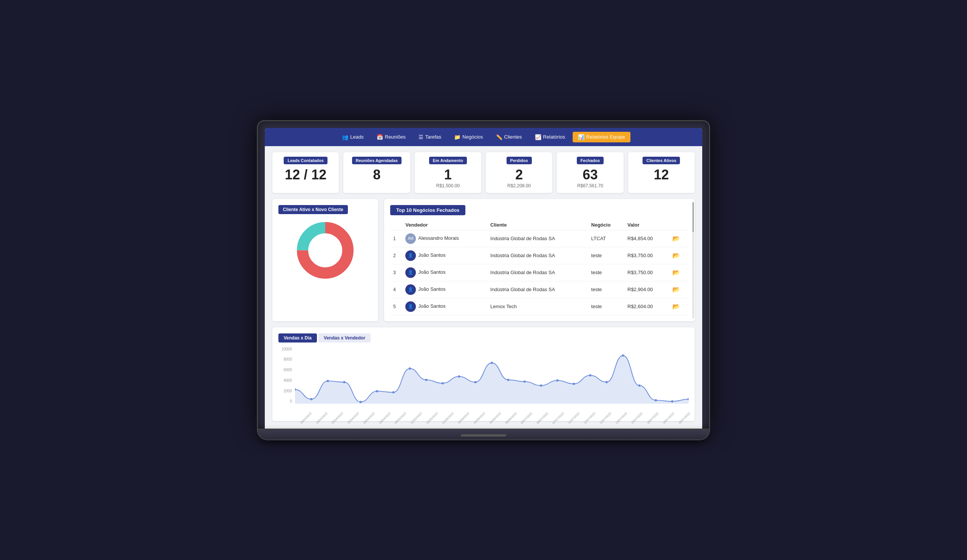  I want to click on bottom-chart-section: Vendas x Dia Vendas x Vendedor 10000 800…, so click(484, 374).